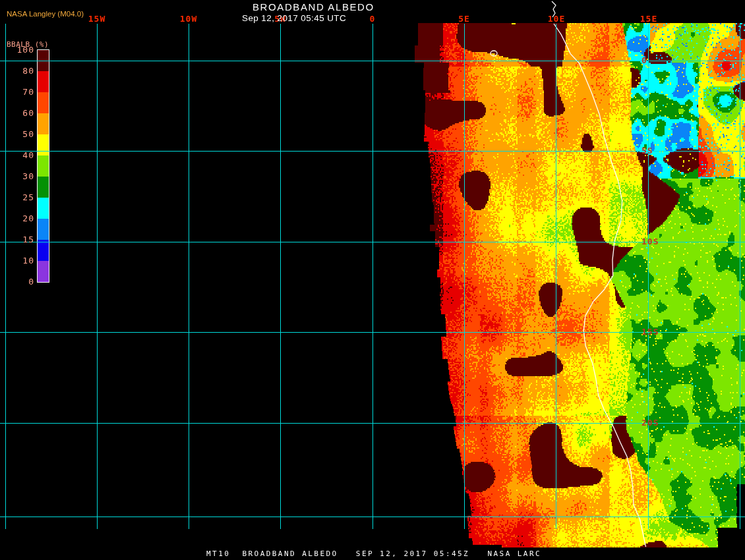 This screenshot has height=560, width=745. What do you see at coordinates (44, 271) in the screenshot?
I see `legend-segment-purple` at bounding box center [44, 271].